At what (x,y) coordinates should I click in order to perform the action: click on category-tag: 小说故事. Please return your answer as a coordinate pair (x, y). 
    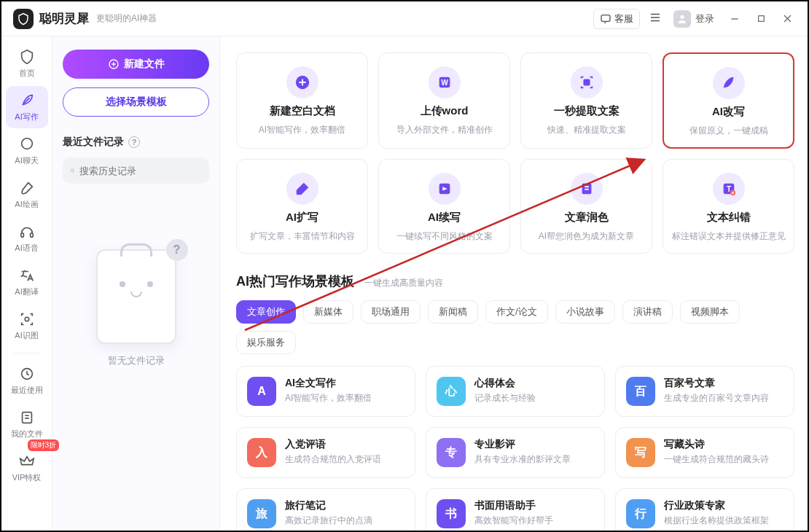
    Looking at the image, I should click on (585, 312).